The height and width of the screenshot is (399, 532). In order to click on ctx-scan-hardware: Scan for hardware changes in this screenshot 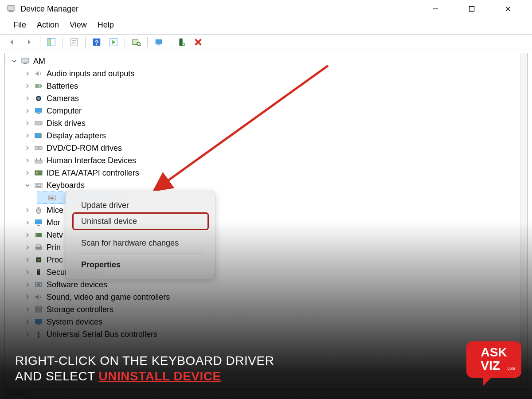, I will do `click(141, 243)`.